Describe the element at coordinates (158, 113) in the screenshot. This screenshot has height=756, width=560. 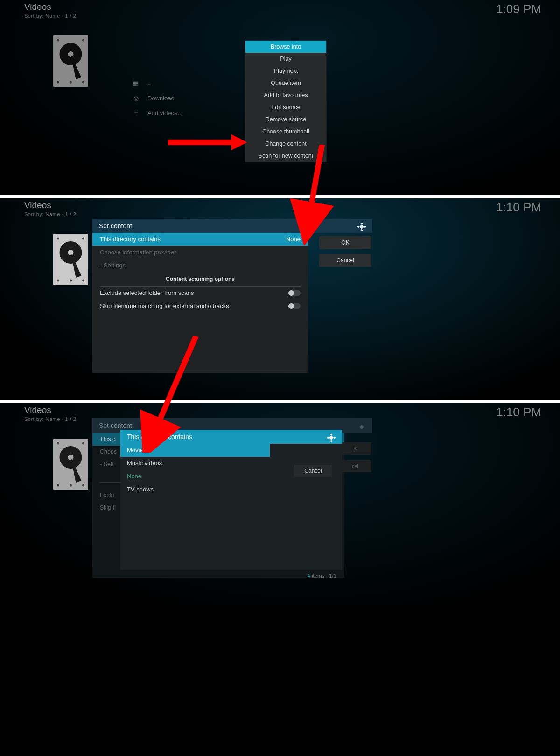
I see `add-videos-item: ＋Add videos...` at that location.